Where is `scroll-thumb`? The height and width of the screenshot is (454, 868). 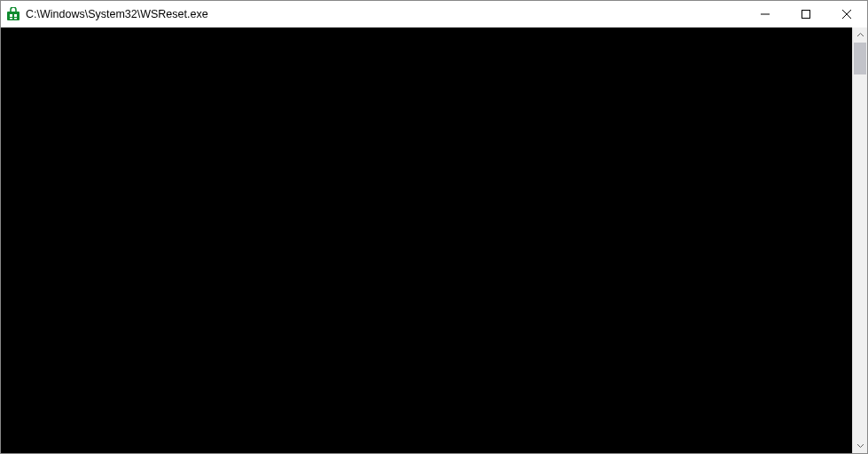
scroll-thumb is located at coordinates (860, 59).